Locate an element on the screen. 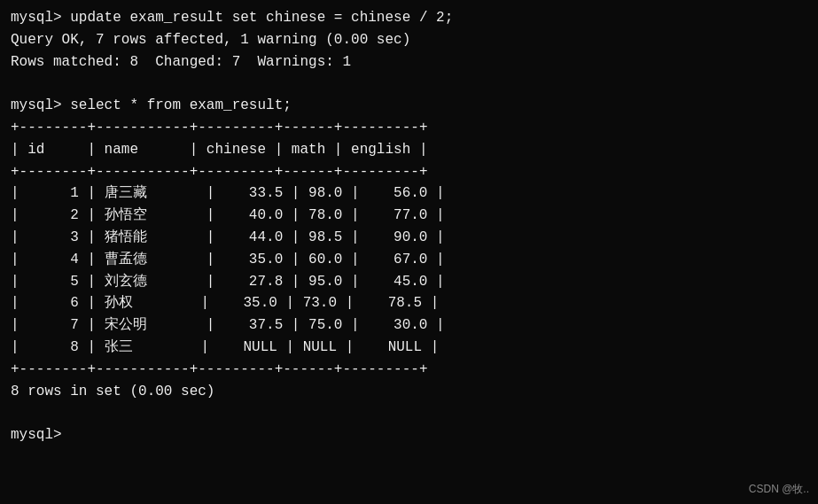 The width and height of the screenshot is (818, 504). table-row: | 6 | 孙权 | 35.0 | 73.0 | 78.5 | is located at coordinates (409, 303).